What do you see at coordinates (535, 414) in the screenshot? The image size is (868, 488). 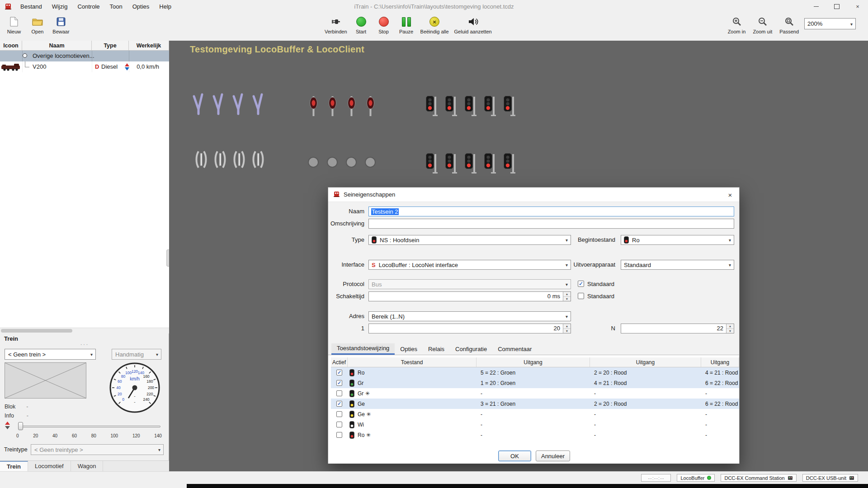 I see `state-row-4: Ge ✳---` at bounding box center [535, 414].